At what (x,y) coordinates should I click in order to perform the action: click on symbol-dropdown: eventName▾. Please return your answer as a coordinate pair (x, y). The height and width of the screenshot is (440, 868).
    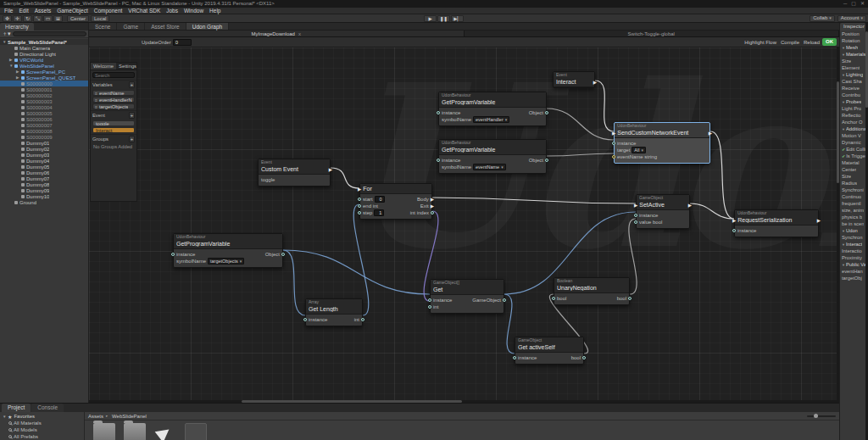
    Looking at the image, I should click on (490, 167).